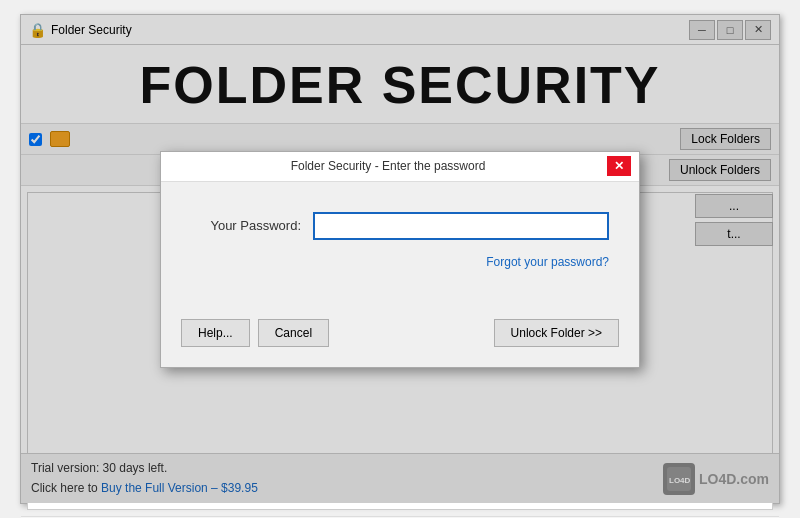 This screenshot has height=518, width=800. What do you see at coordinates (294, 333) in the screenshot?
I see `cancel-button: Cancel` at bounding box center [294, 333].